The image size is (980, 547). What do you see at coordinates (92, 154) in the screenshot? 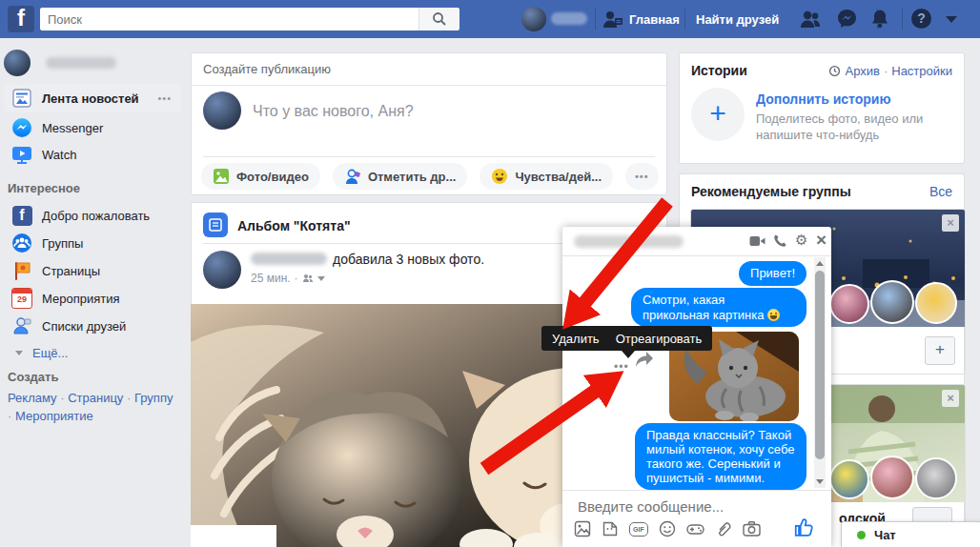
I see `sidebar-item-watch: Watch` at bounding box center [92, 154].